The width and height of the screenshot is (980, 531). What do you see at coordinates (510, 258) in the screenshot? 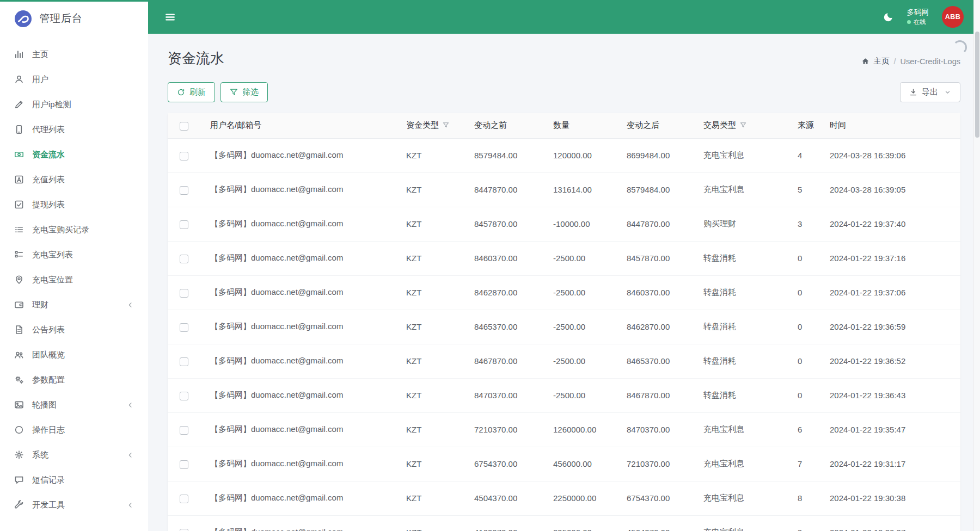
I see `cell-before: 8460370.00` at bounding box center [510, 258].